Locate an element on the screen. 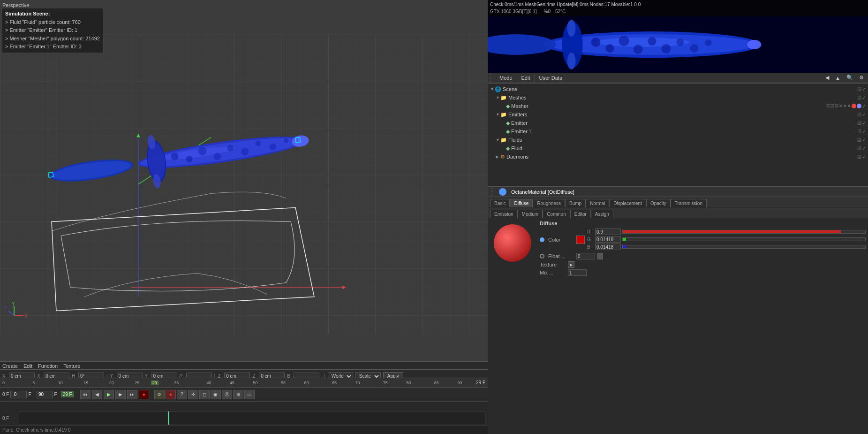 The width and height of the screenshot is (868, 434). panel-grip-scene is located at coordinates (492, 78).